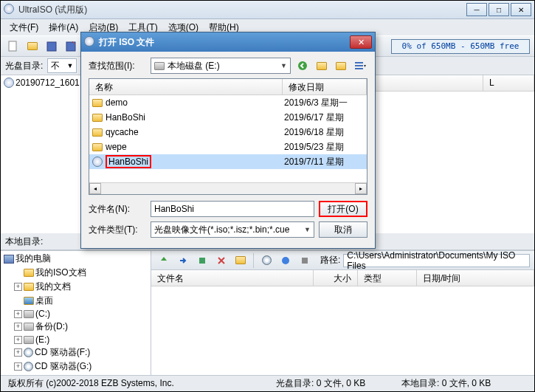 This screenshot has height=392, width=535. I want to click on minimize-button: ─, so click(477, 10).